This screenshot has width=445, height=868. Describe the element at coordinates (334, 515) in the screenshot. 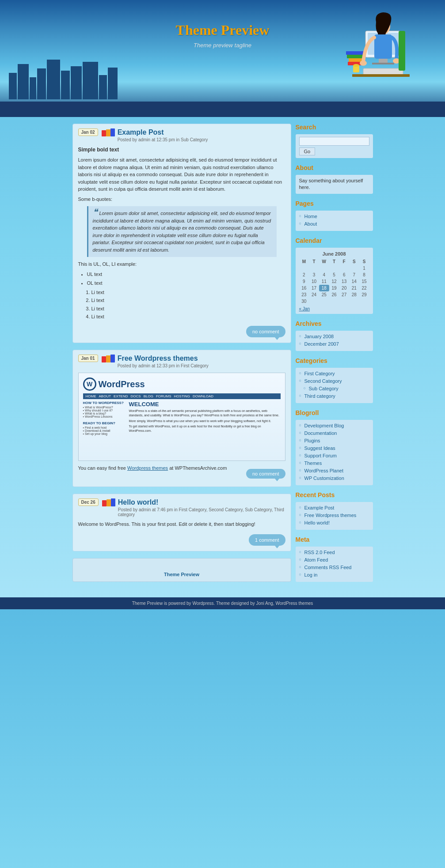

I see `recent-post-2: Free Wordpress themes` at that location.